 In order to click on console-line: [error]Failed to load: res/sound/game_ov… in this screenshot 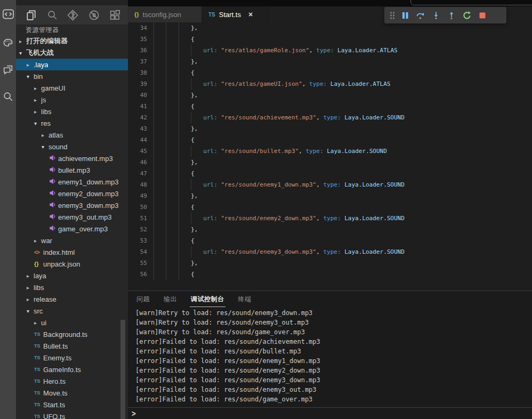, I will do `click(334, 399)`.